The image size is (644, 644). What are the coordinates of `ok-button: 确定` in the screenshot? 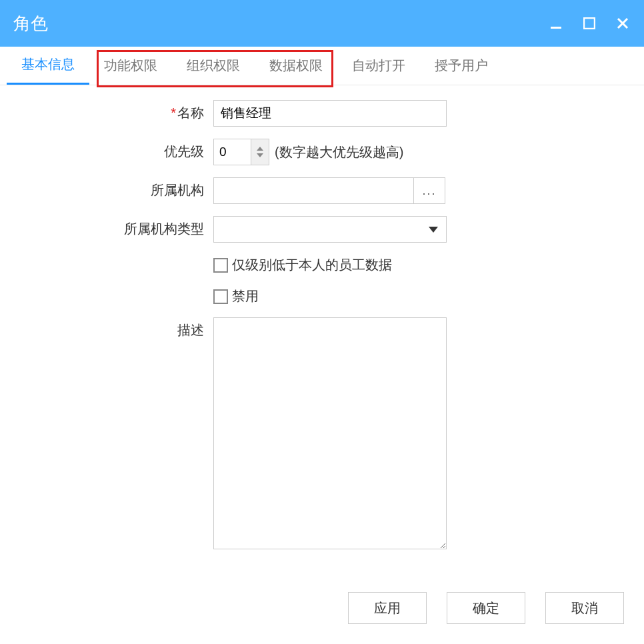 It's located at (486, 608).